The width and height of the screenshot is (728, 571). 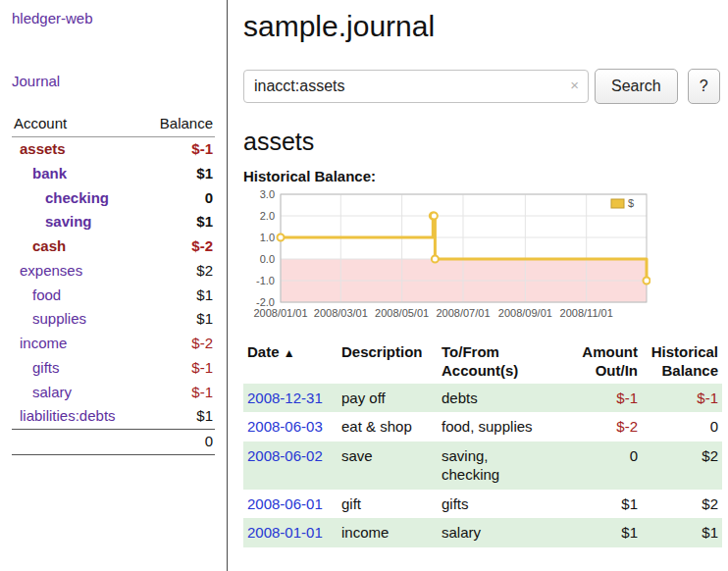 What do you see at coordinates (447, 257) in the screenshot?
I see `balance-chart-svg: $3.02.01.00.0-1.0-2.02008/01/012008/03/0…` at bounding box center [447, 257].